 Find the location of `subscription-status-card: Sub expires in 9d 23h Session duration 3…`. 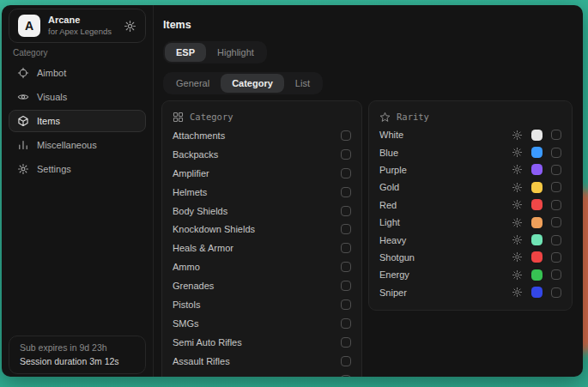

subscription-status-card: Sub expires in 9d 23h Session duration 3… is located at coordinates (77, 355).